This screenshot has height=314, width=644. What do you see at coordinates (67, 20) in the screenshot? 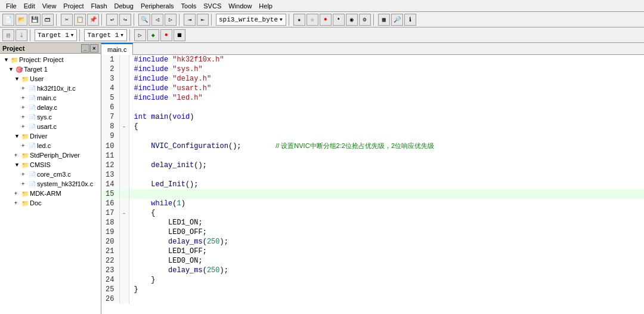
I see `cut-btn: ✂` at bounding box center [67, 20].